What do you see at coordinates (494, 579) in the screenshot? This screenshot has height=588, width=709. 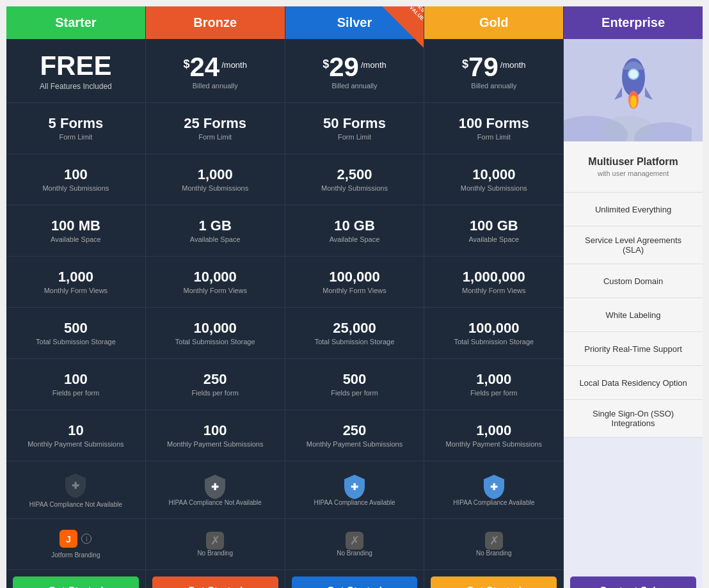 I see `gold-footer: Get Started` at bounding box center [494, 579].